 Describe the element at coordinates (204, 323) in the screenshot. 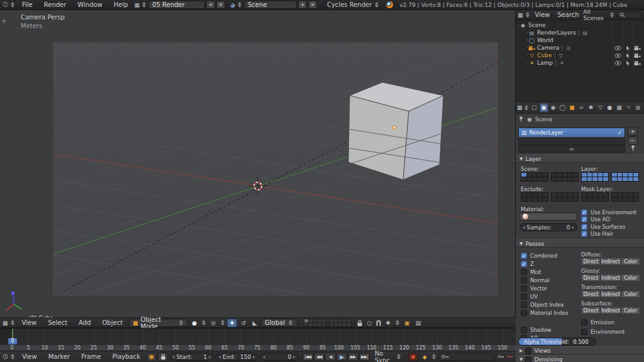

I see `shading-spinner` at that location.